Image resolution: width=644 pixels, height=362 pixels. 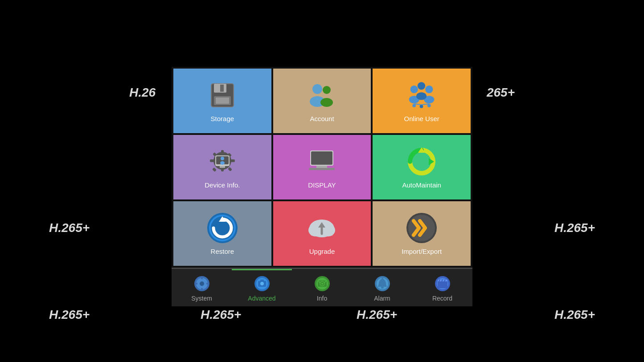 What do you see at coordinates (322, 185) in the screenshot?
I see `display-label: DISPLAY` at bounding box center [322, 185].